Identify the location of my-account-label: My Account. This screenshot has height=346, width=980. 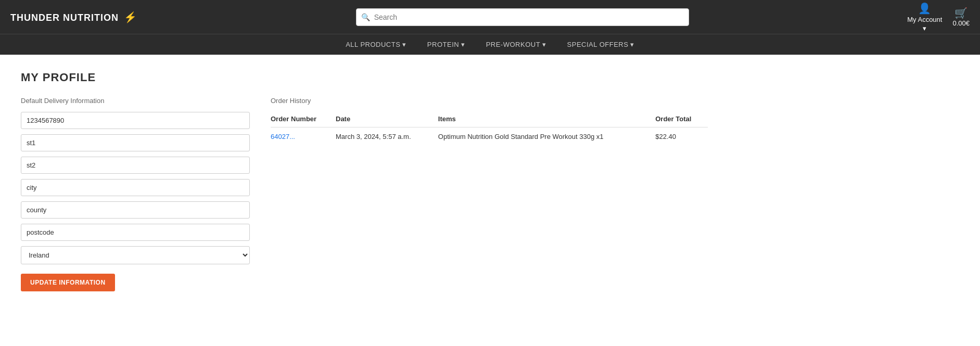
(924, 20).